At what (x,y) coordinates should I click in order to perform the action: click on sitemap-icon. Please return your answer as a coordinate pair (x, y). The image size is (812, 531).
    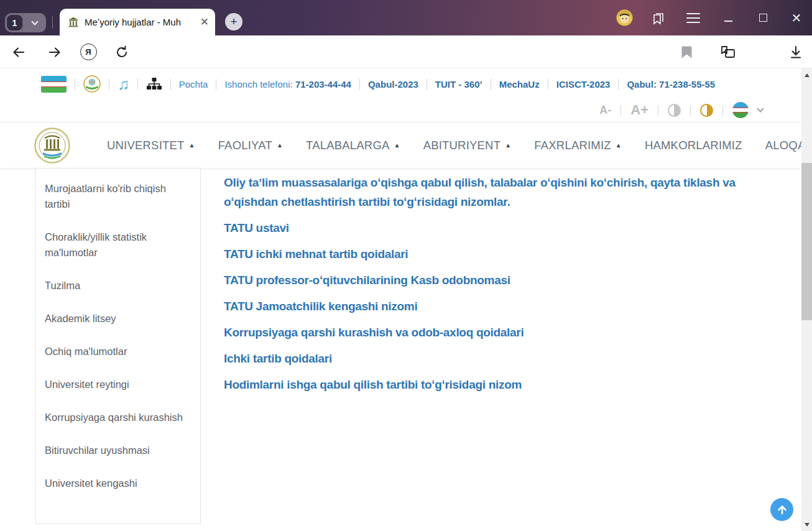
    Looking at the image, I should click on (154, 84).